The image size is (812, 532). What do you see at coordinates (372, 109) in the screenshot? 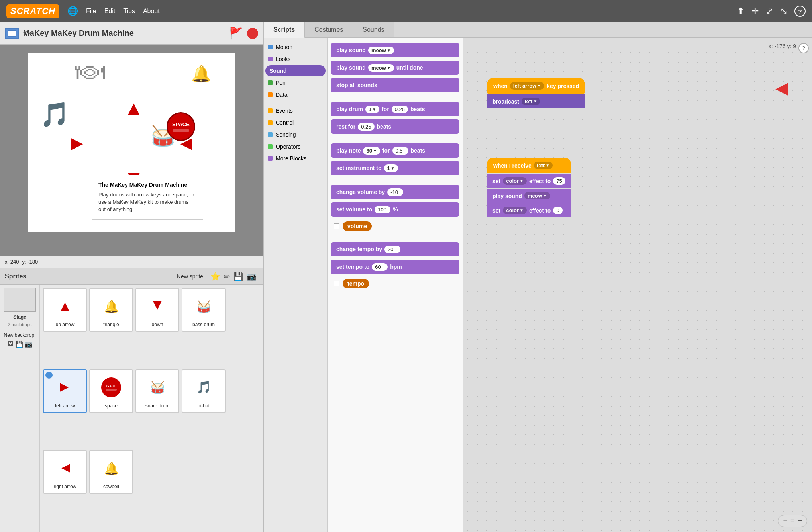
I see `block-play-drum-dropdown: 1` at bounding box center [372, 109].